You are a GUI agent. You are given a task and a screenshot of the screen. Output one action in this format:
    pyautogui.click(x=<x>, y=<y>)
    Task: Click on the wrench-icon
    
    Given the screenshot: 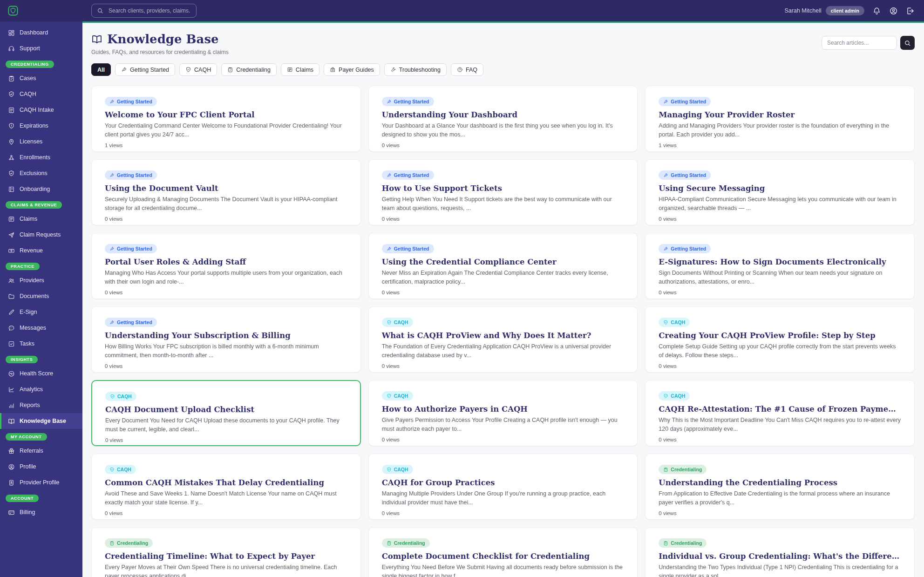 What is the action you would take?
    pyautogui.click(x=393, y=70)
    